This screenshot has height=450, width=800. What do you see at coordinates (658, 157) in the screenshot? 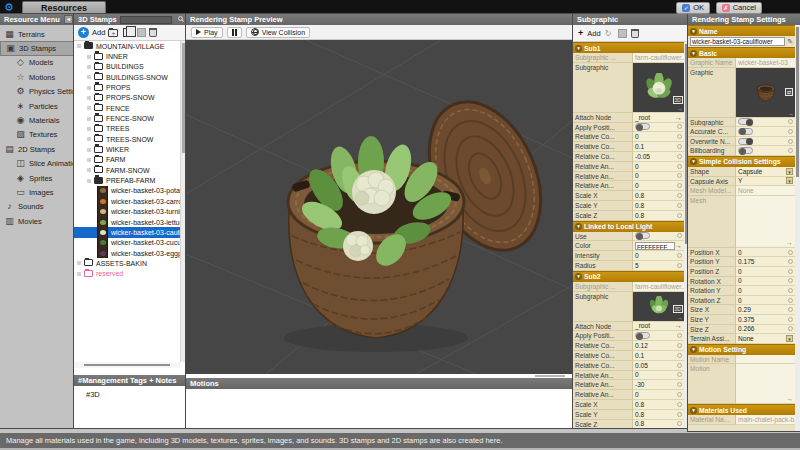
I see `property-value: -0.05` at bounding box center [658, 157].